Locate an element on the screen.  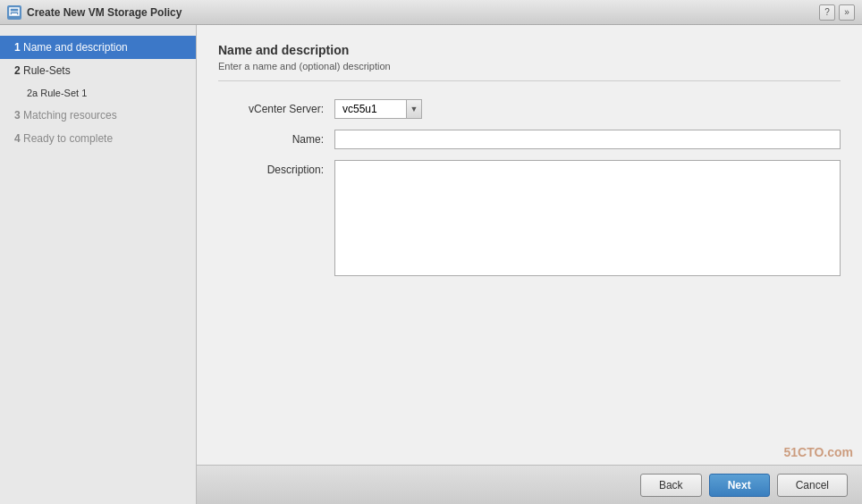
description-field is located at coordinates (587, 220).